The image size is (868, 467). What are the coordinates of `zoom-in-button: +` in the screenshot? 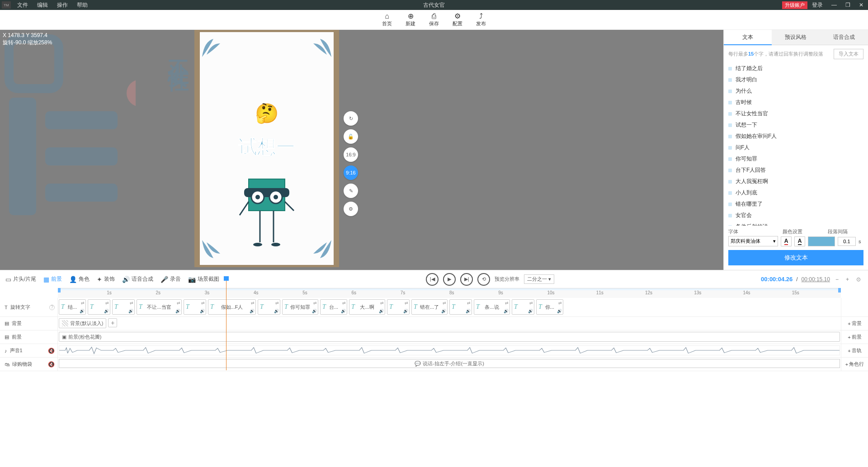 It's located at (847, 279).